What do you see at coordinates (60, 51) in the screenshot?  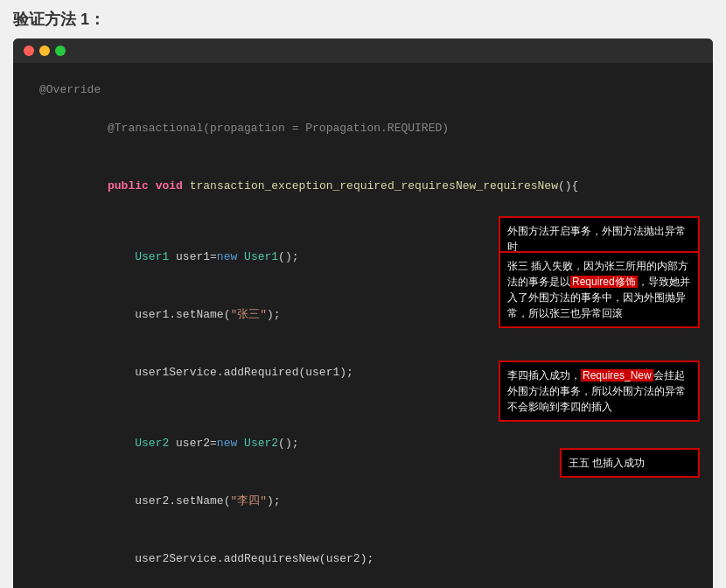 I see `green-dot-button` at bounding box center [60, 51].